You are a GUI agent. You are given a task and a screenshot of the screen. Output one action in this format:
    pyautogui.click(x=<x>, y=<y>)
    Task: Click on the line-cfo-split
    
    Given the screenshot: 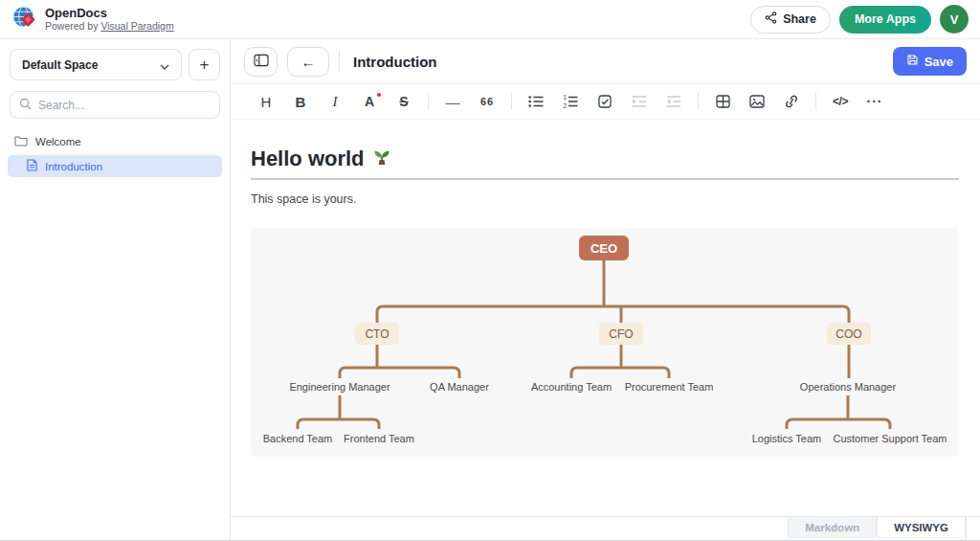 What is the action you would take?
    pyautogui.click(x=620, y=373)
    